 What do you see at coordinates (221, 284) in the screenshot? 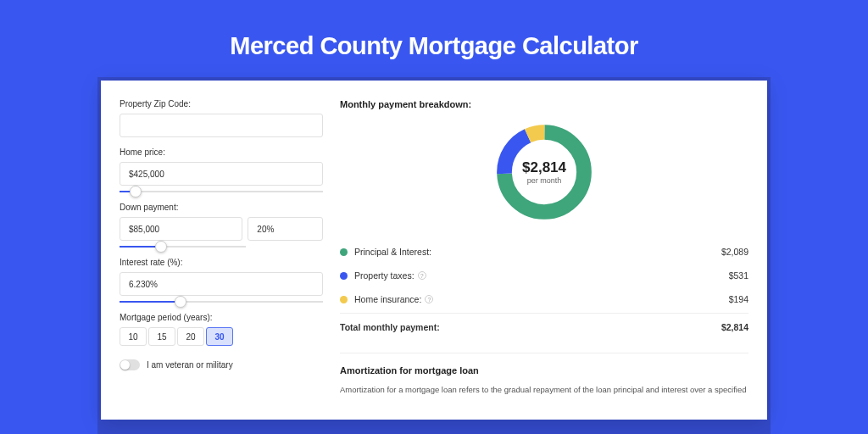
I see `interest-input` at bounding box center [221, 284].